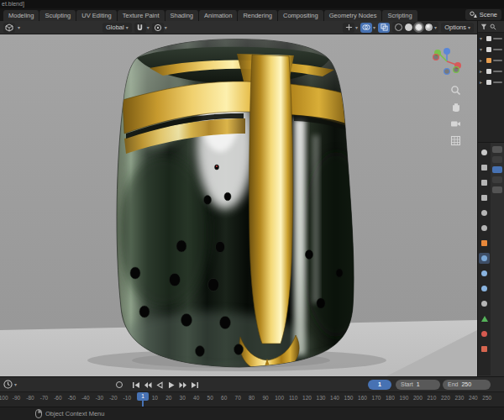 The width and height of the screenshot is (504, 420). Describe the element at coordinates (183, 385) in the screenshot. I see `jump-to-keyframe-next-button` at that location.